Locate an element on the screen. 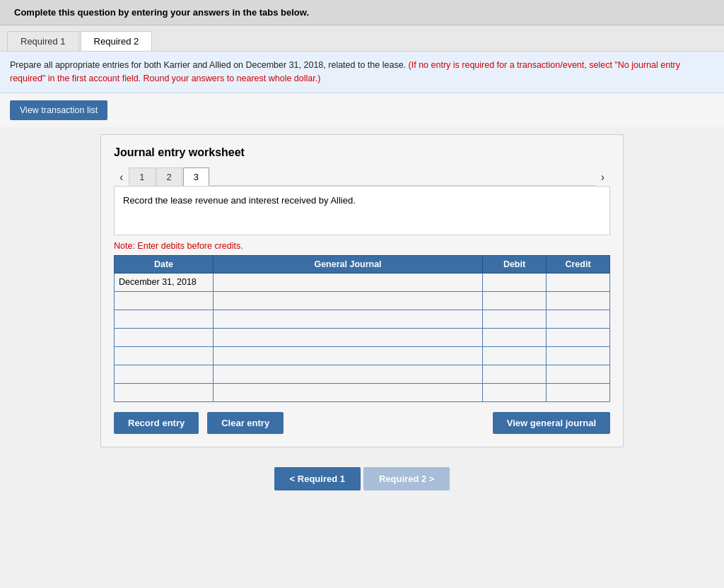  row-3-debit is located at coordinates (515, 337).